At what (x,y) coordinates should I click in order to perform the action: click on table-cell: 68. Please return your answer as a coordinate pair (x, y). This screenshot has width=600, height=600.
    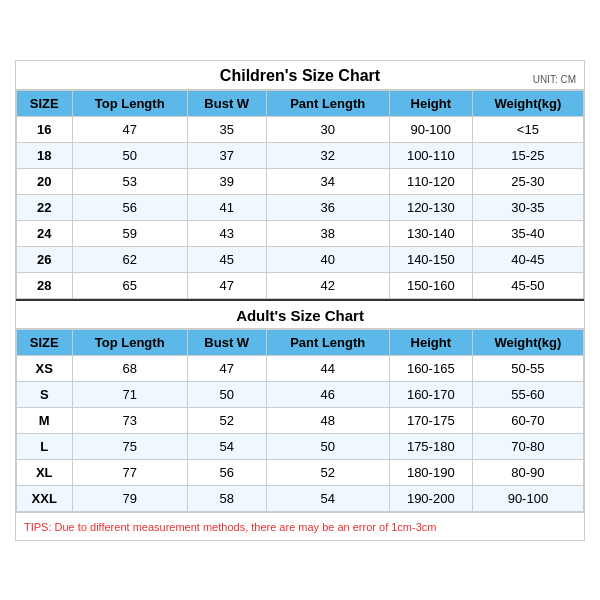
    Looking at the image, I should click on (130, 368).